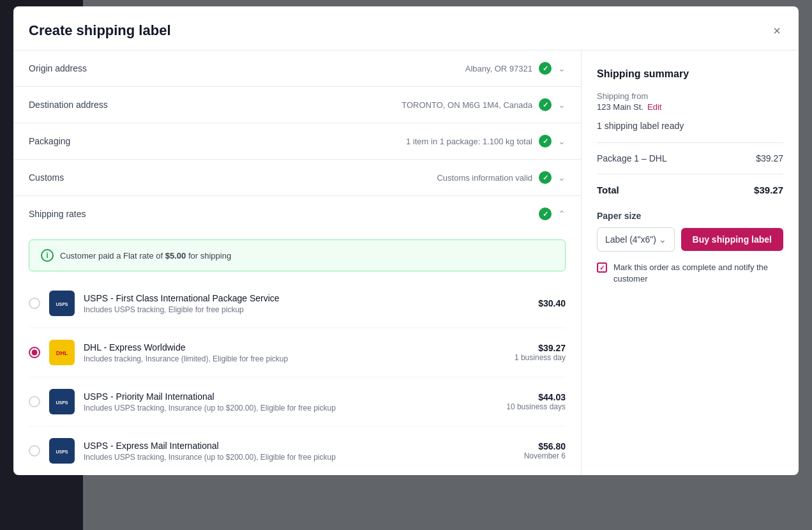 Image resolution: width=812 pixels, height=530 pixels. I want to click on rate-desc-usps-priority: Includes USPS tracking, Insurance (up to…, so click(290, 408).